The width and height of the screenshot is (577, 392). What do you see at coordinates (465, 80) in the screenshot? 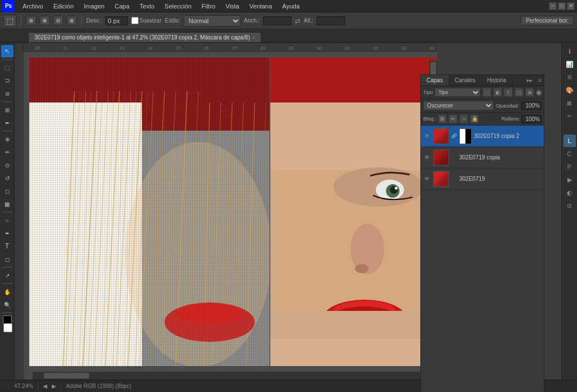
I see `canales-tab: Canales` at bounding box center [465, 80].